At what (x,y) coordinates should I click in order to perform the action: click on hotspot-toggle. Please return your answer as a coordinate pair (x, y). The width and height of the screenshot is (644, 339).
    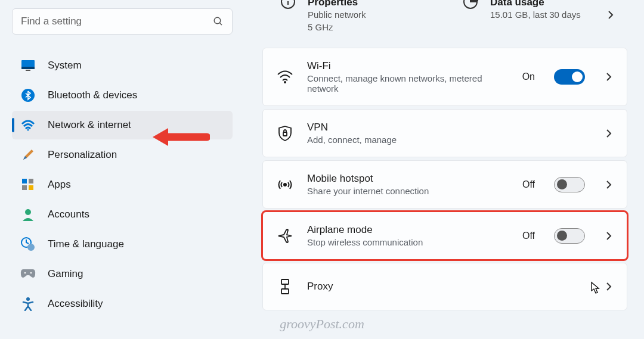
    Looking at the image, I should click on (569, 185).